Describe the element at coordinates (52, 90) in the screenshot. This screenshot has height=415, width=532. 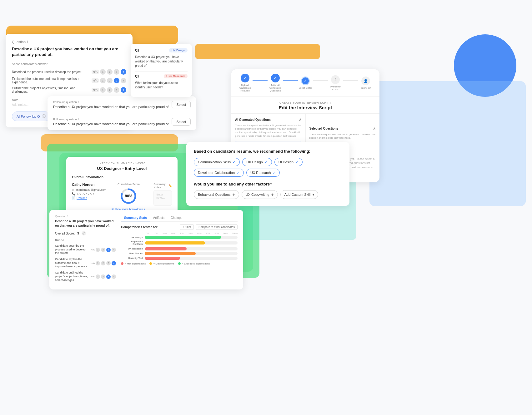
I see `rubric-text-3: Outlined the project's objectives, timel…` at that location.